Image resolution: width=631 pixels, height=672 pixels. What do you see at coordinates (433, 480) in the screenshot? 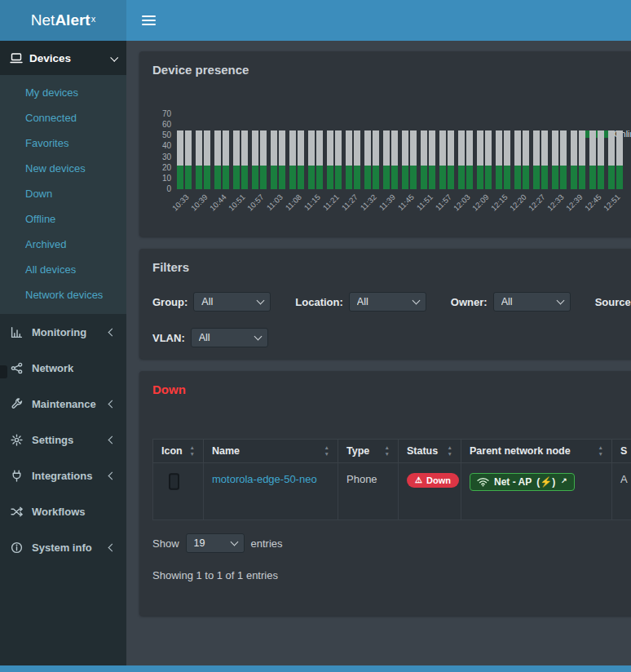
I see `status-badge-down: ⚠ Down` at bounding box center [433, 480].